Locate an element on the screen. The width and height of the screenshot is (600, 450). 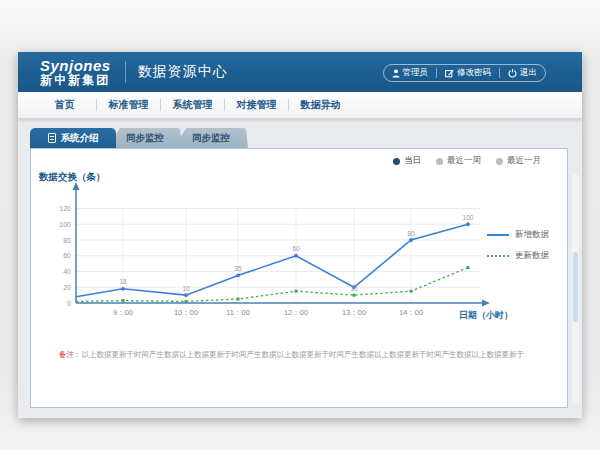
page-title: 数据资源中心 is located at coordinates (183, 72).